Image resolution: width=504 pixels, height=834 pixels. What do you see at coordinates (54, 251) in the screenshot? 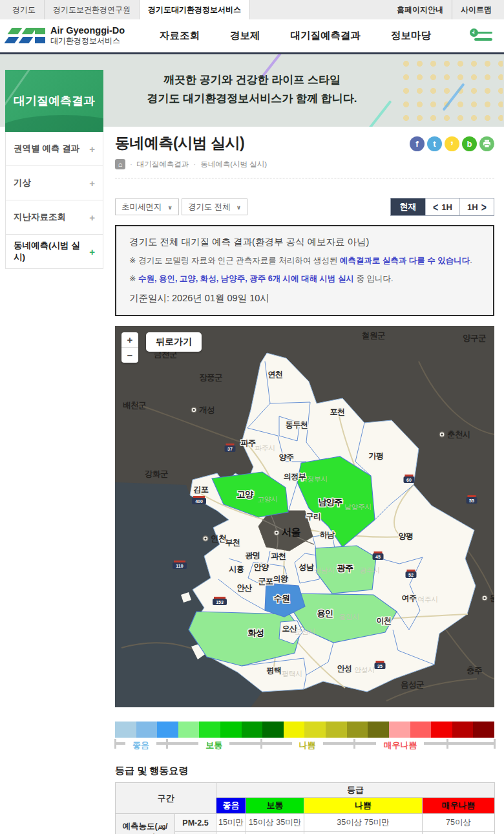
I see `sidebar-item-neighborhood-forecast: 동네예측(시범 실시) +` at bounding box center [54, 251].